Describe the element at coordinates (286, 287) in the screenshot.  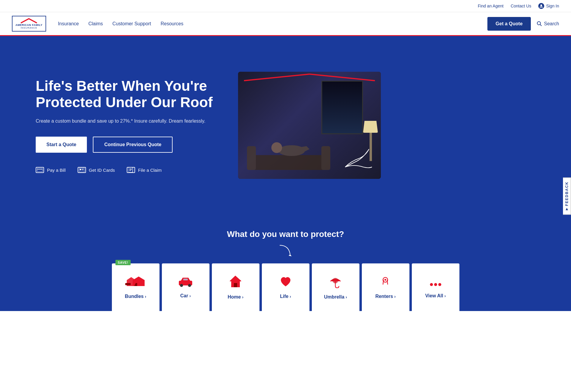
I see `category-card-life: Life ›` at that location.